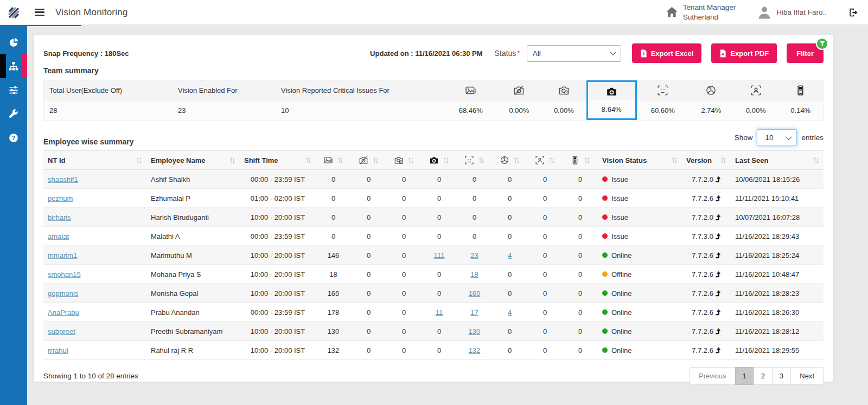 The width and height of the screenshot is (868, 405). I want to click on team-summary-value: 28, so click(108, 110).